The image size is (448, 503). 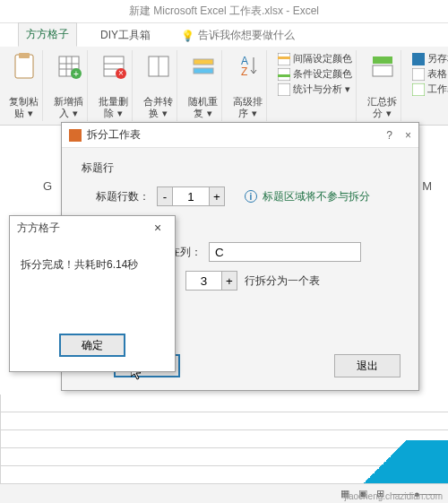 I want to click on watermark-corner, so click(x=399, y=463).